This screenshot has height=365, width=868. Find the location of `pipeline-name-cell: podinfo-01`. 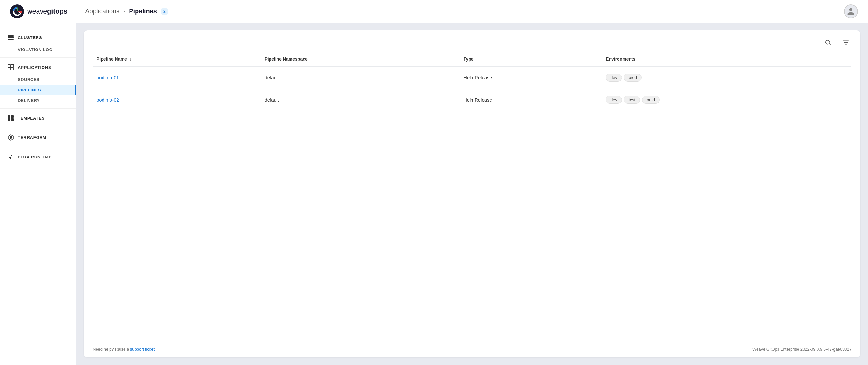

pipeline-name-cell: podinfo-01 is located at coordinates (177, 77).